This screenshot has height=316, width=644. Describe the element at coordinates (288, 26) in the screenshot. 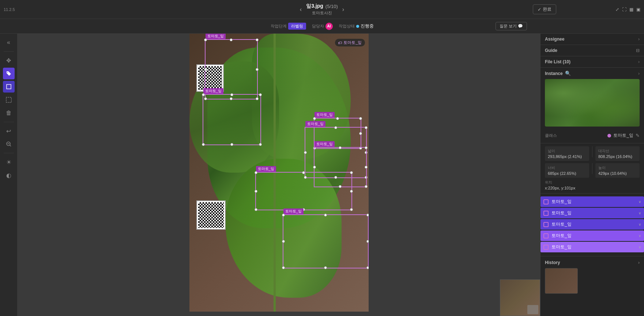

I see `work-stage-item: 작업단계 라벨링` at that location.